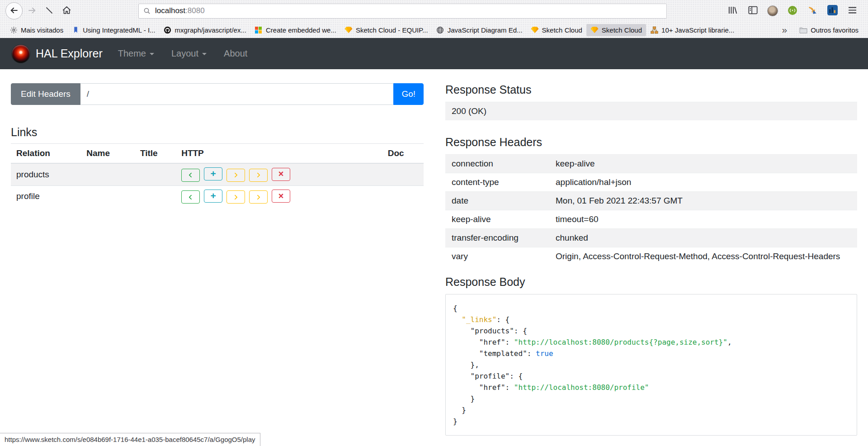 Image resolution: width=868 pixels, height=446 pixels. Describe the element at coordinates (497, 183) in the screenshot. I see `header-name: content-type` at that location.